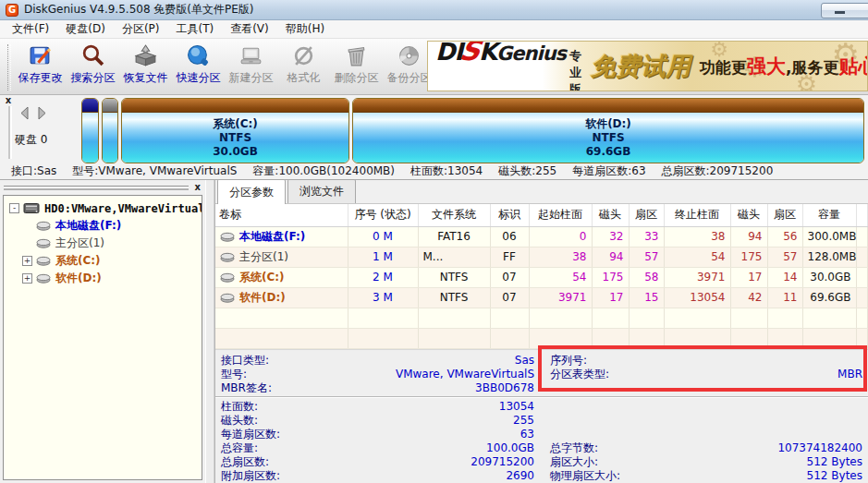 The height and width of the screenshot is (483, 868). I want to click on col-header-end-sec: 扇区, so click(785, 215).